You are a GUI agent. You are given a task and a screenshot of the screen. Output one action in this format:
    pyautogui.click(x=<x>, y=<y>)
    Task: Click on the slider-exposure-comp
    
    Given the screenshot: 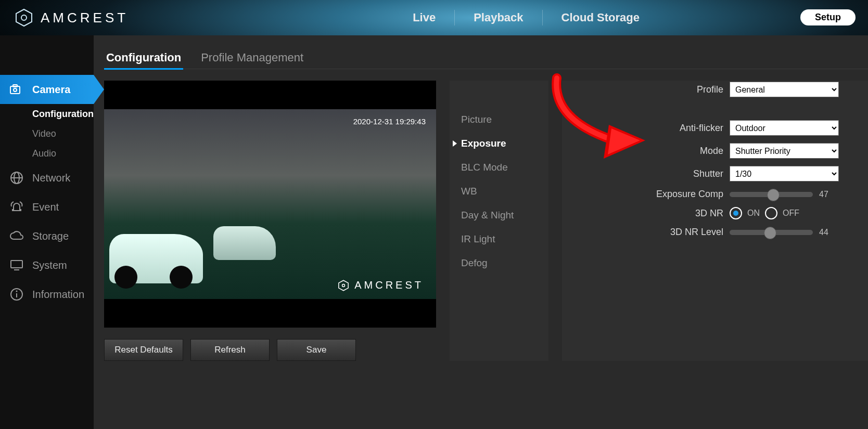 What is the action you would take?
    pyautogui.click(x=771, y=194)
    